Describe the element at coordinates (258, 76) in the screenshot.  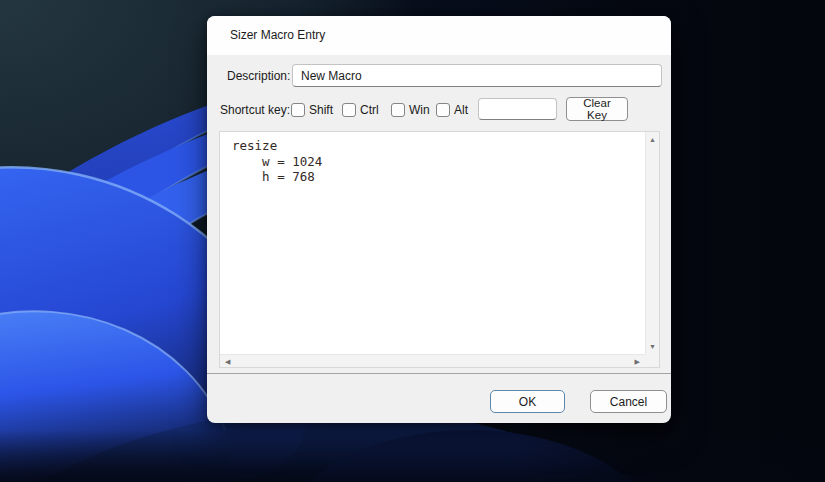
I see `description-label: Description:` at that location.